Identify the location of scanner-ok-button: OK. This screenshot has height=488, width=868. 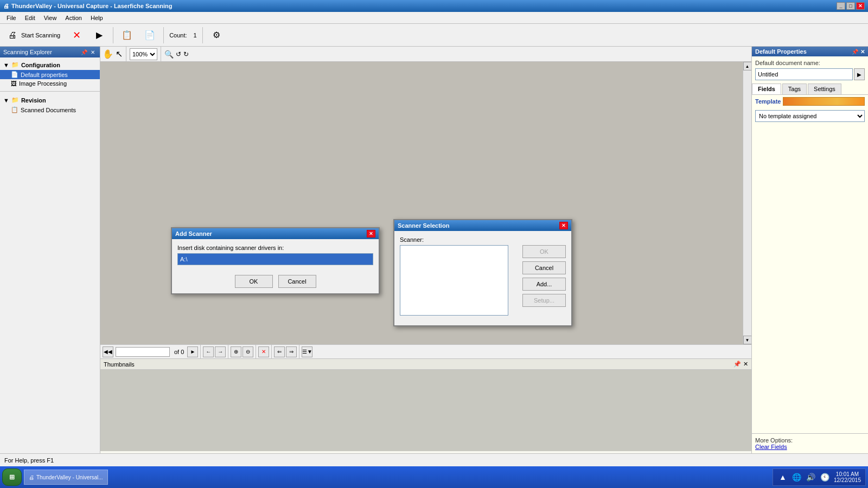
(544, 252).